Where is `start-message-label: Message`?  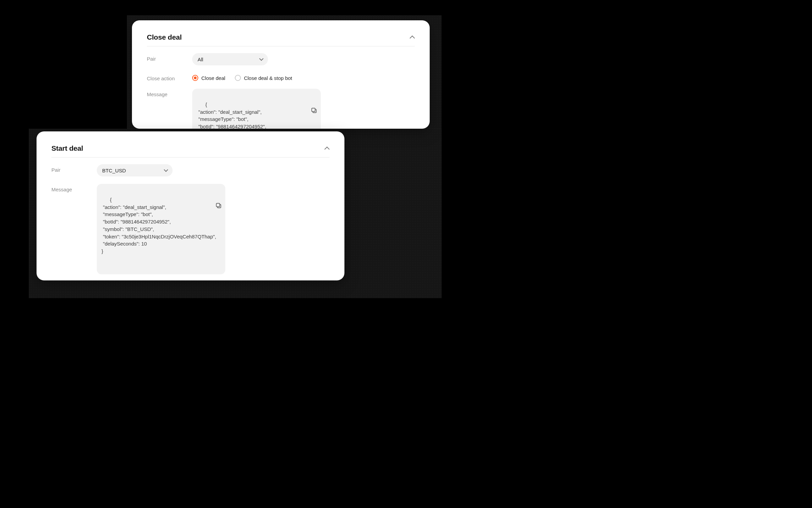
start-message-label: Message is located at coordinates (74, 188).